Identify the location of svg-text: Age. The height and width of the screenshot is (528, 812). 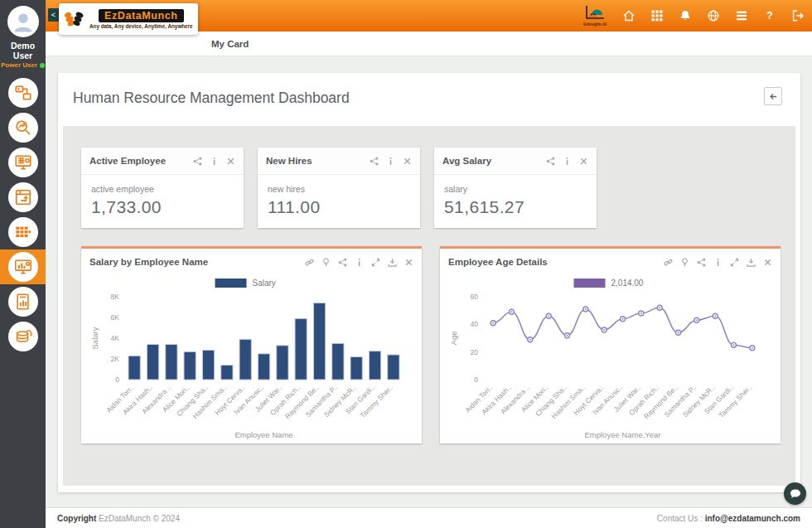
(454, 338).